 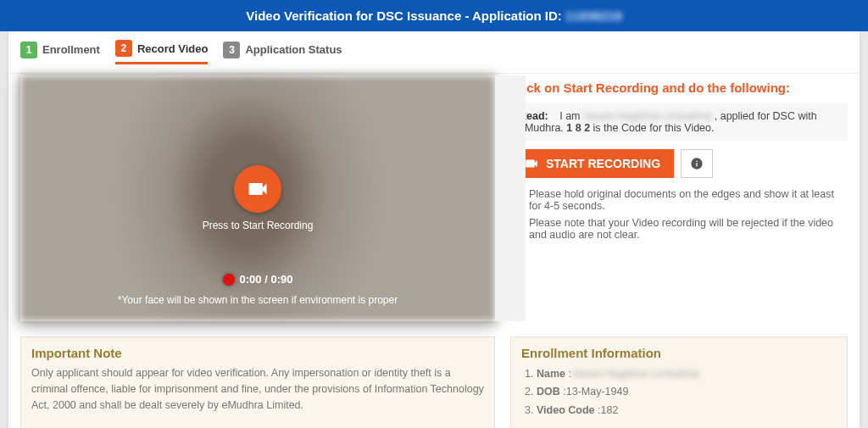 What do you see at coordinates (592, 164) in the screenshot?
I see `start-recording-button: START RECORDING` at bounding box center [592, 164].